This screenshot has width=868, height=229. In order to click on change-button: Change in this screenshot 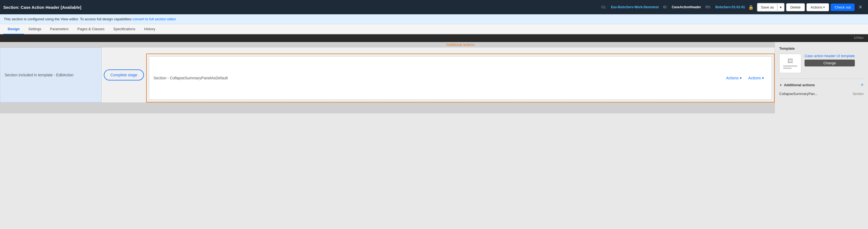, I will do `click(830, 63)`.